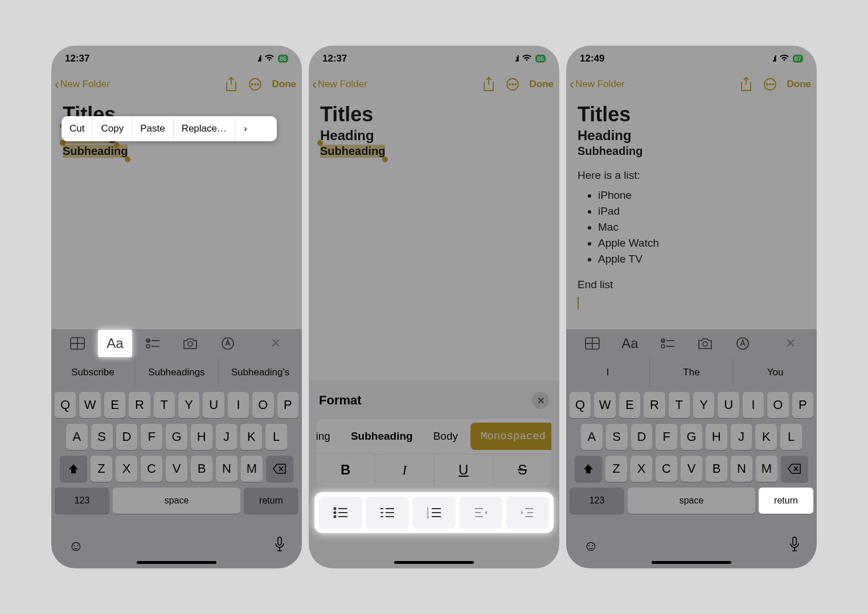  Describe the element at coordinates (204, 129) in the screenshot. I see `replace-menu-item: Replace…` at that location.